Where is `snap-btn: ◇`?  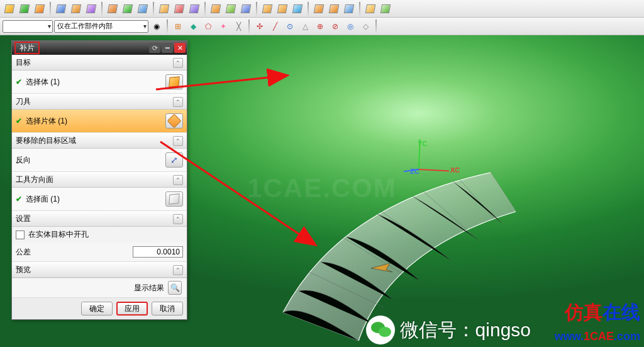
snap-btn: ◇ is located at coordinates (365, 26).